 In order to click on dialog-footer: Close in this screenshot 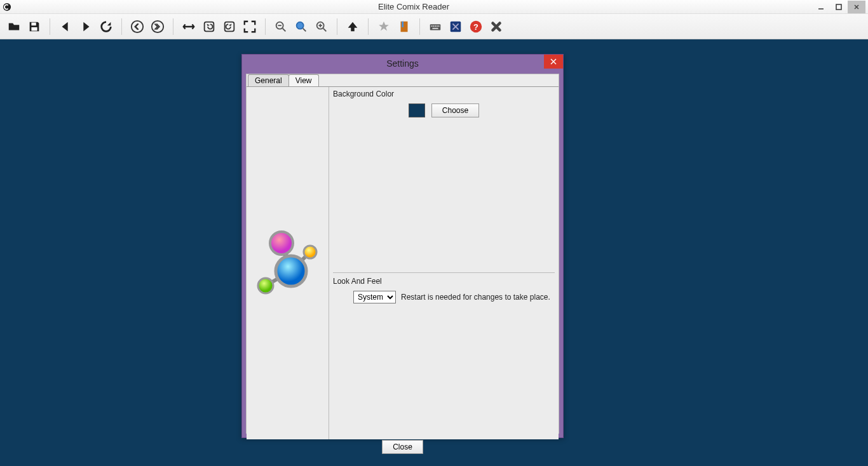, I will do `click(403, 447)`.